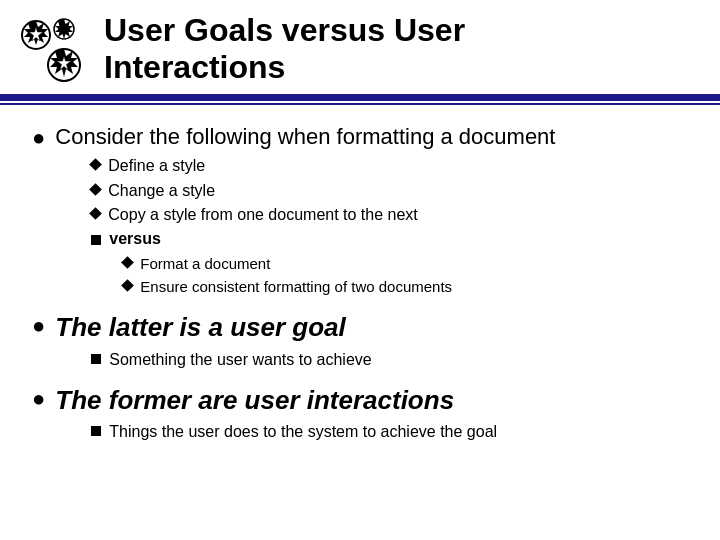 This screenshot has height=540, width=720. What do you see at coordinates (194, 67) in the screenshot?
I see `title-line2: Interactions` at bounding box center [194, 67].